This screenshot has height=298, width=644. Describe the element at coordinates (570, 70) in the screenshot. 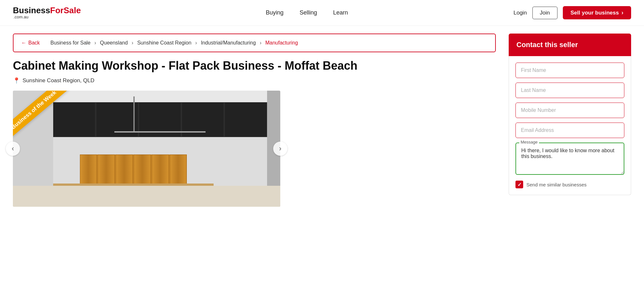

I see `first-name-input` at that location.